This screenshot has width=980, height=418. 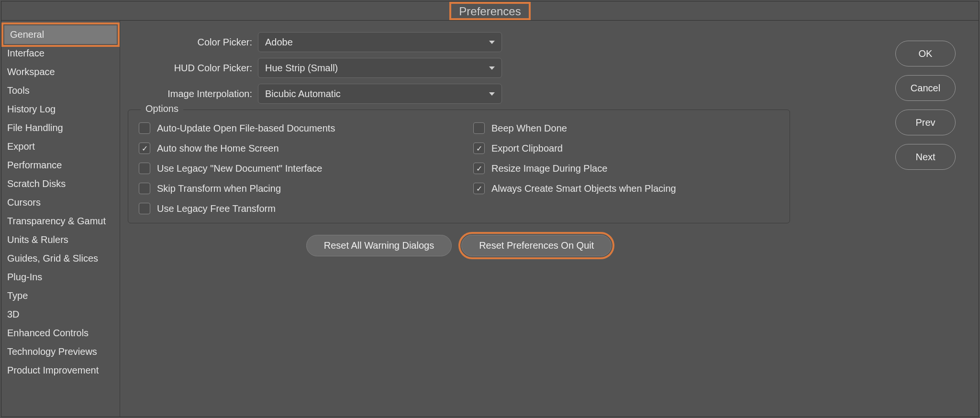 What do you see at coordinates (60, 221) in the screenshot?
I see `sidebar-item-transparency-gamut: Transparency & Gamut` at bounding box center [60, 221].